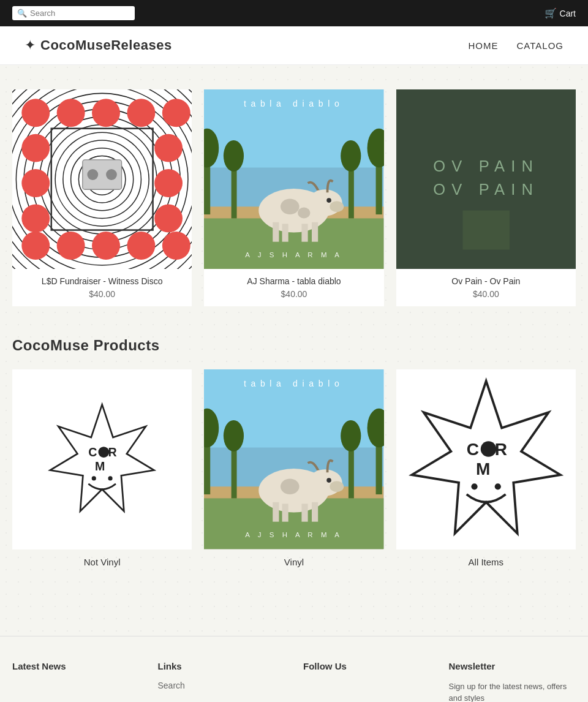 The height and width of the screenshot is (702, 588). Describe the element at coordinates (483, 469) in the screenshot. I see `svg-text: M` at that location.